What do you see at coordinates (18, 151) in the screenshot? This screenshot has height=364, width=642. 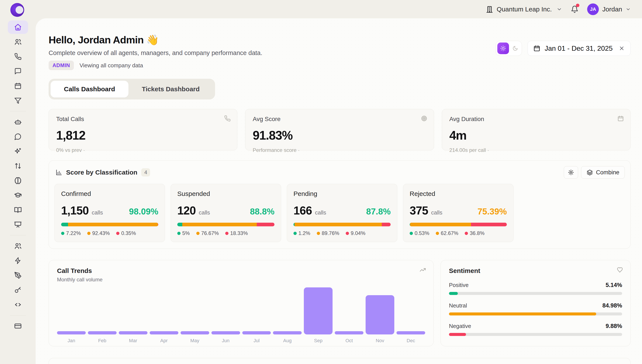 I see `sidebar-item-ai` at bounding box center [18, 151].